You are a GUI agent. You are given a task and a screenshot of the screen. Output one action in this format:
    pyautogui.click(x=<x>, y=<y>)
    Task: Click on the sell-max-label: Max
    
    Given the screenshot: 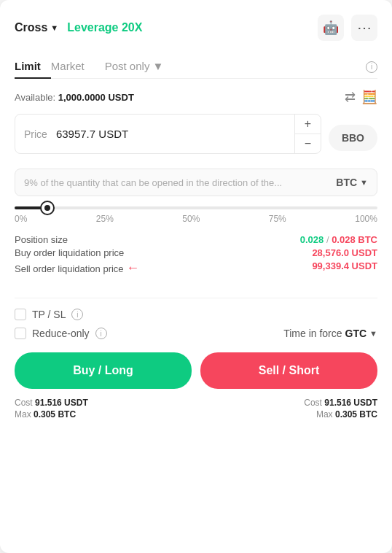 What is the action you would take?
    pyautogui.click(x=325, y=414)
    